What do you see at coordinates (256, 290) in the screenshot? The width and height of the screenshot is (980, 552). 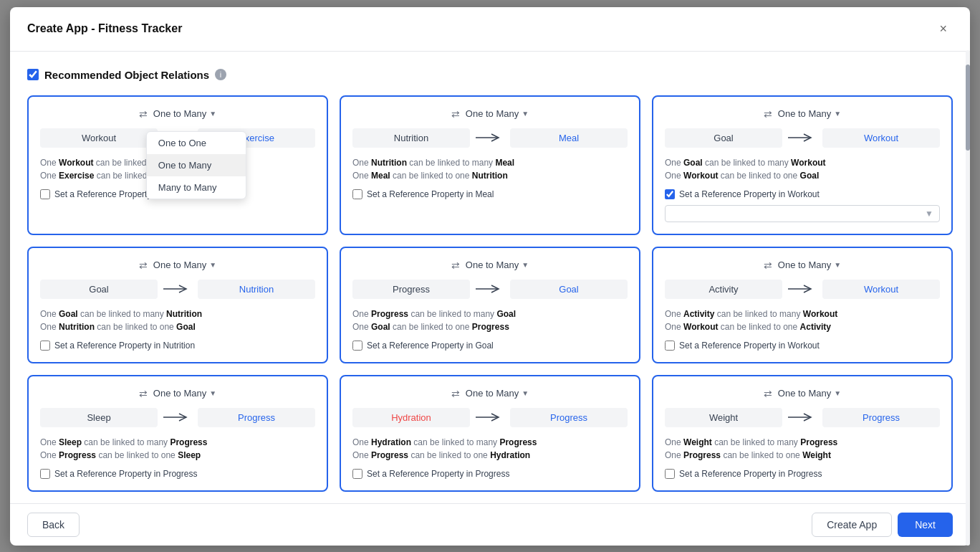 I see `entity-right-4: Nutrition` at bounding box center [256, 290].